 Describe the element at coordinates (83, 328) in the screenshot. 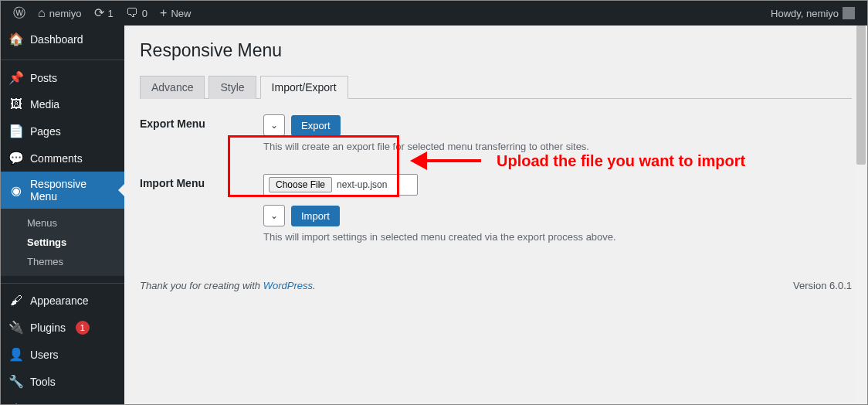

I see `plugins-badge: 1` at that location.